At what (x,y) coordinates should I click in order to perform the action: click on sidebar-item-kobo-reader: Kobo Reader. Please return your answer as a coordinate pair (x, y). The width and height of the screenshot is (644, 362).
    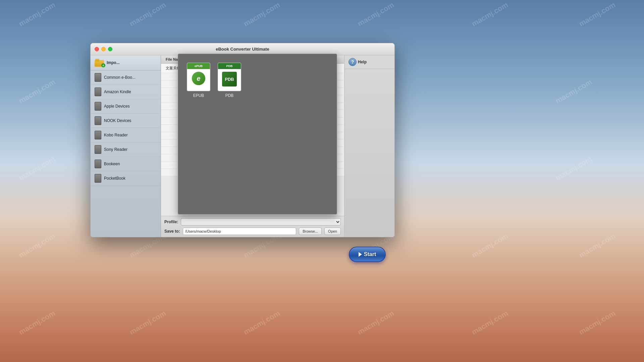
    Looking at the image, I should click on (125, 135).